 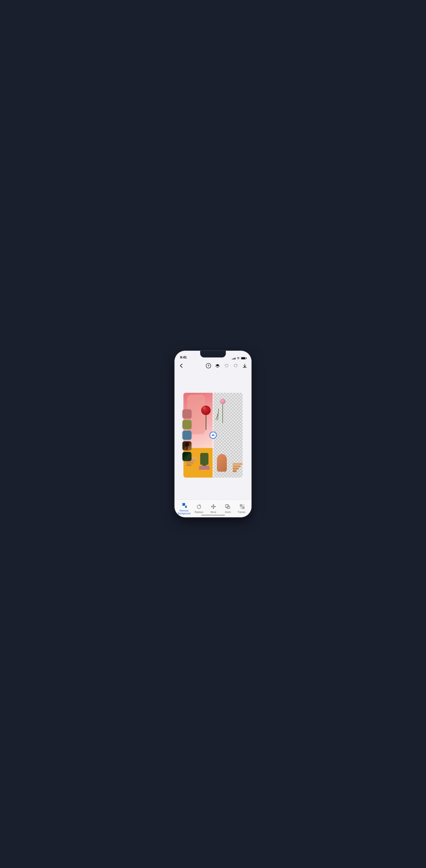 I want to click on layers-button, so click(x=218, y=366).